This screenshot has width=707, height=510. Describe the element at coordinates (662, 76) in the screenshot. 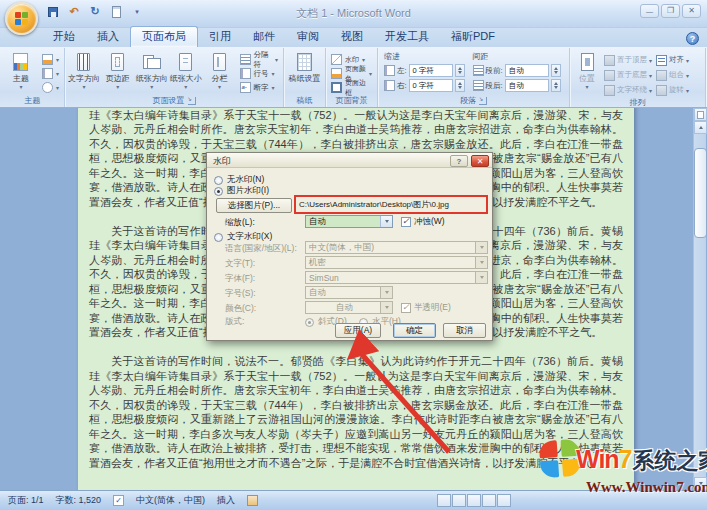

I see `group-icon` at that location.